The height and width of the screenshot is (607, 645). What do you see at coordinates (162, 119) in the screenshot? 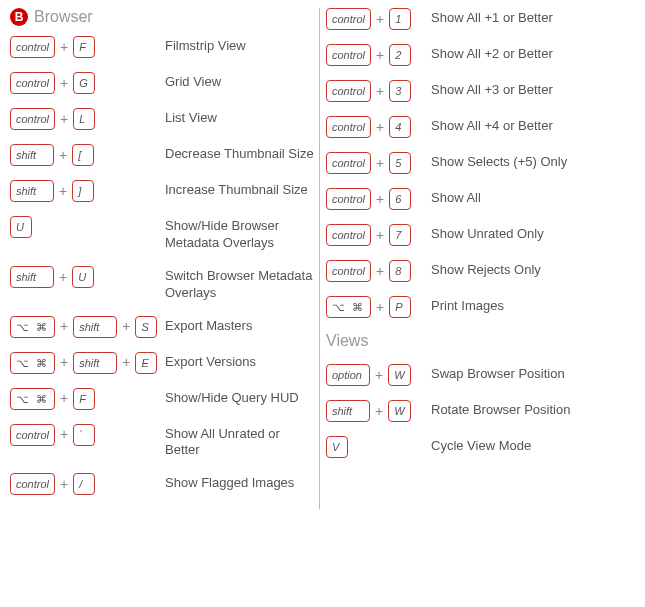
I see `shortcut-row: control+LList View` at bounding box center [162, 119].